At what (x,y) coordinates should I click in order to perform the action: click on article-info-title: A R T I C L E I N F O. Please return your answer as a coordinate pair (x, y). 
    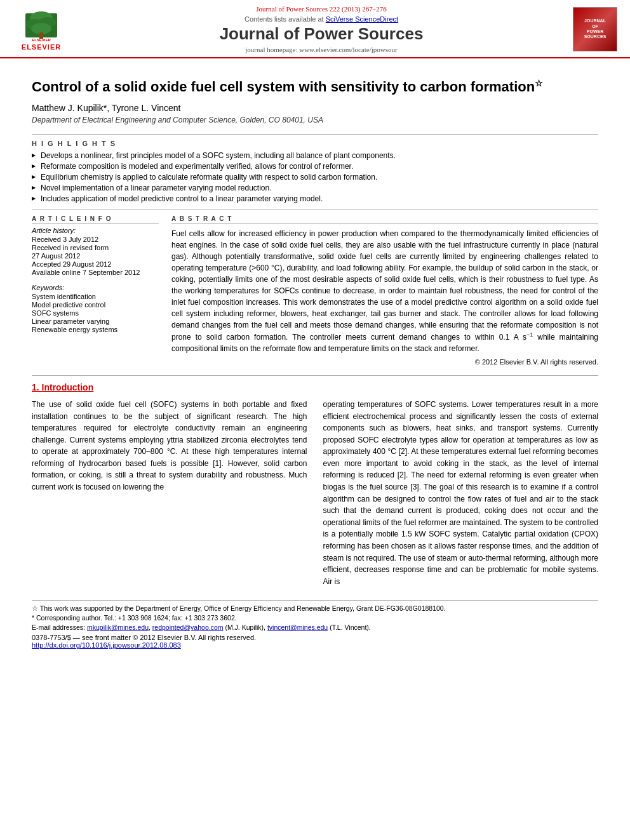
    Looking at the image, I should click on (95, 220).